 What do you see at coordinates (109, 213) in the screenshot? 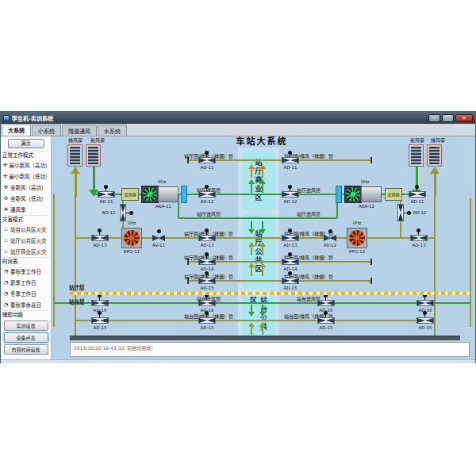
I see `damper-label: AD-12` at bounding box center [109, 213].